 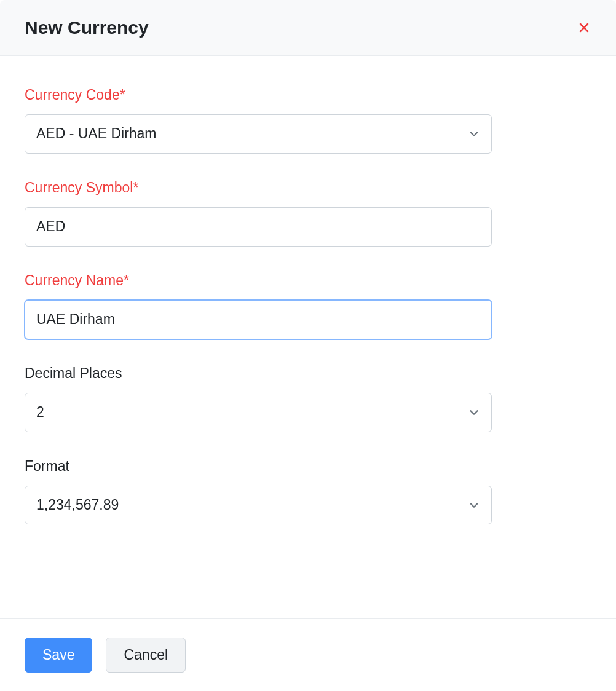 What do you see at coordinates (258, 413) in the screenshot?
I see `decimal-places-select: 2` at bounding box center [258, 413].